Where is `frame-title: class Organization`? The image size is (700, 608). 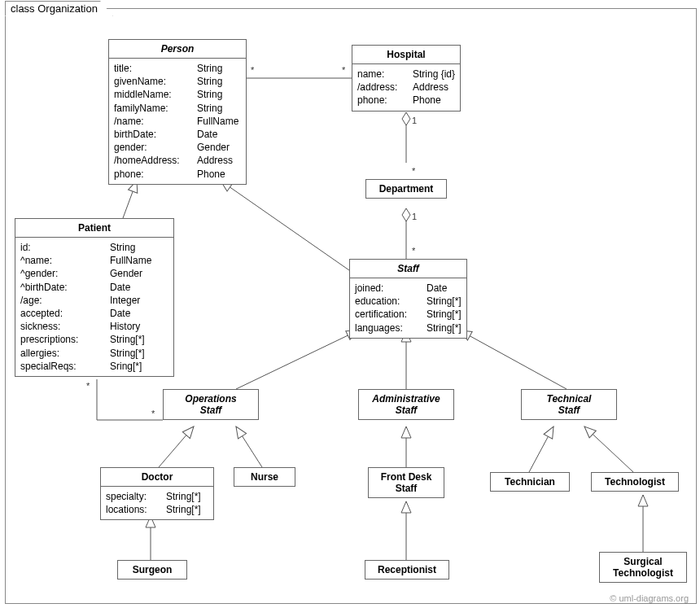 frame-title: class Organization is located at coordinates (59, 8).